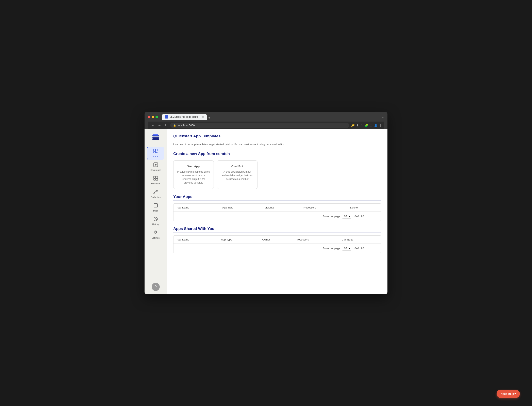 Image resolution: width=532 pixels, height=406 pixels. What do you see at coordinates (270, 117) in the screenshot?
I see `tabs-bar: LLMStack: No-code platform t... × +` at bounding box center [270, 117].